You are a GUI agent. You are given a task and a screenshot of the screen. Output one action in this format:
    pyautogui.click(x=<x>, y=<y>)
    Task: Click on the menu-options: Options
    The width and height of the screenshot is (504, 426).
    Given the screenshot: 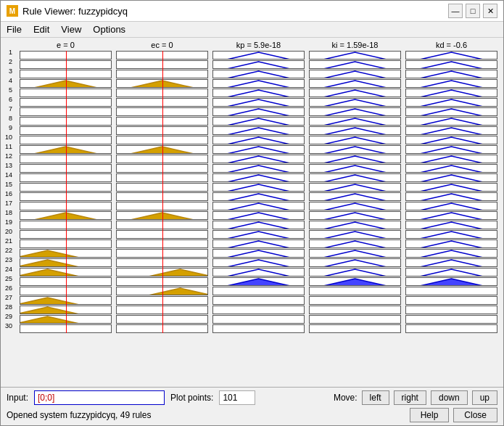 What is the action you would take?
    pyautogui.click(x=109, y=29)
    